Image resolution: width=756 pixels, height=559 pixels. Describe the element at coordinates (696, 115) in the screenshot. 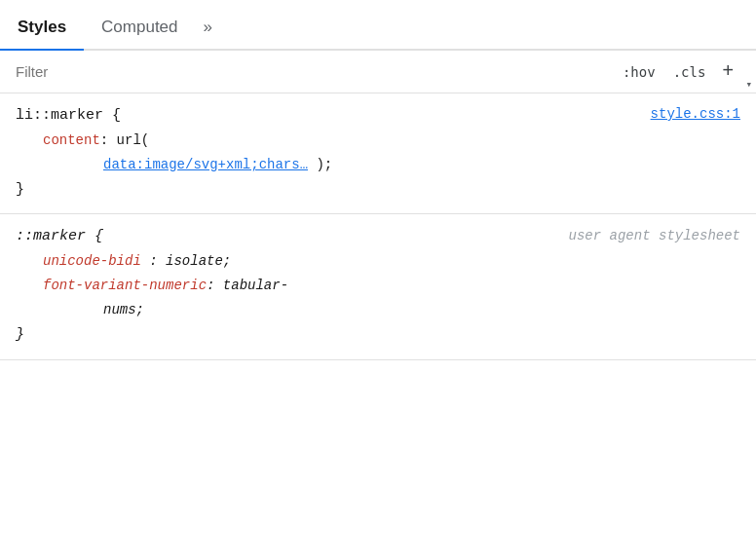

I see `rule1-source-link: style.css:1` at that location.